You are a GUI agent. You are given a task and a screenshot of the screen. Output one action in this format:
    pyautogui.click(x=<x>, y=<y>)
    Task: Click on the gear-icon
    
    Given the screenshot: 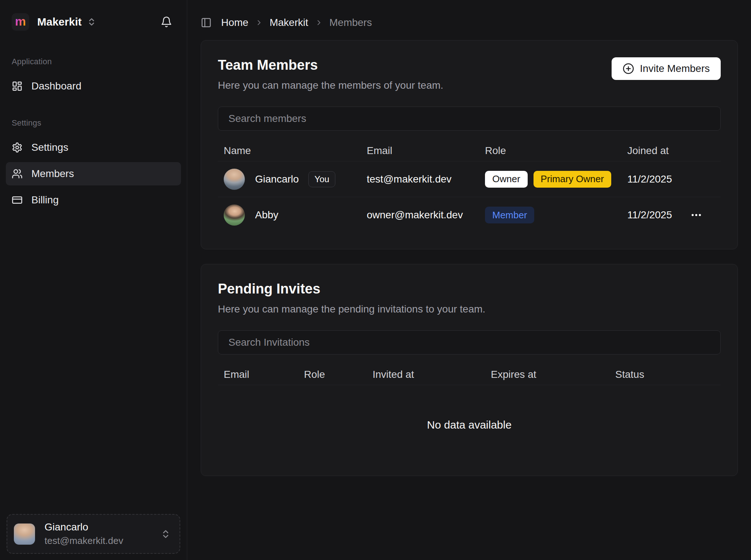 What is the action you would take?
    pyautogui.click(x=17, y=147)
    